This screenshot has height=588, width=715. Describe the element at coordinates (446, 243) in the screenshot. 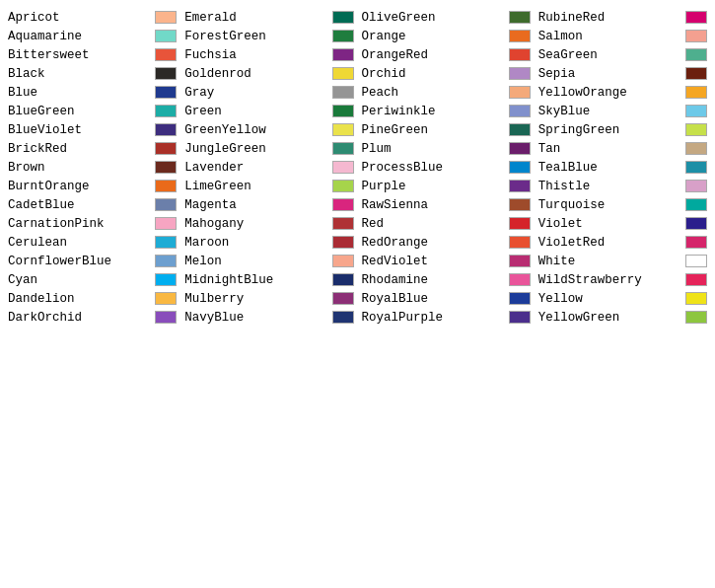

I see `list-item: RedOrange` at that location.